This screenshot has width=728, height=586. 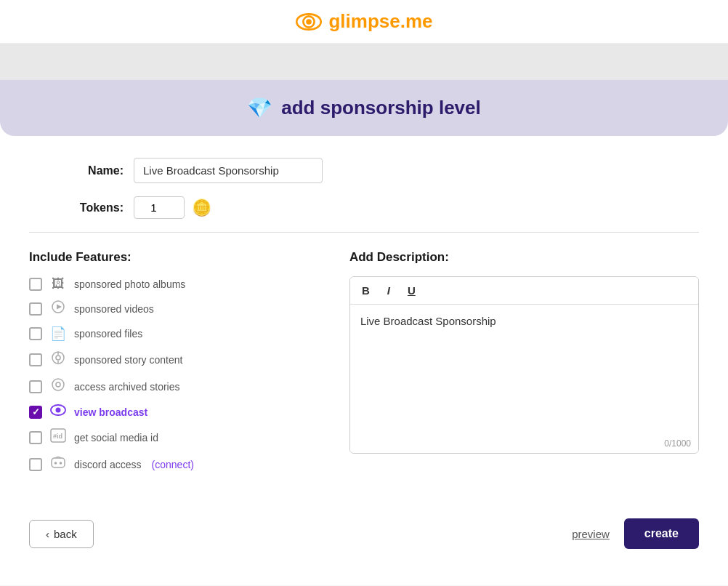 What do you see at coordinates (110, 412) in the screenshot?
I see `feature-label-view-broadcast: view broadcast` at bounding box center [110, 412].